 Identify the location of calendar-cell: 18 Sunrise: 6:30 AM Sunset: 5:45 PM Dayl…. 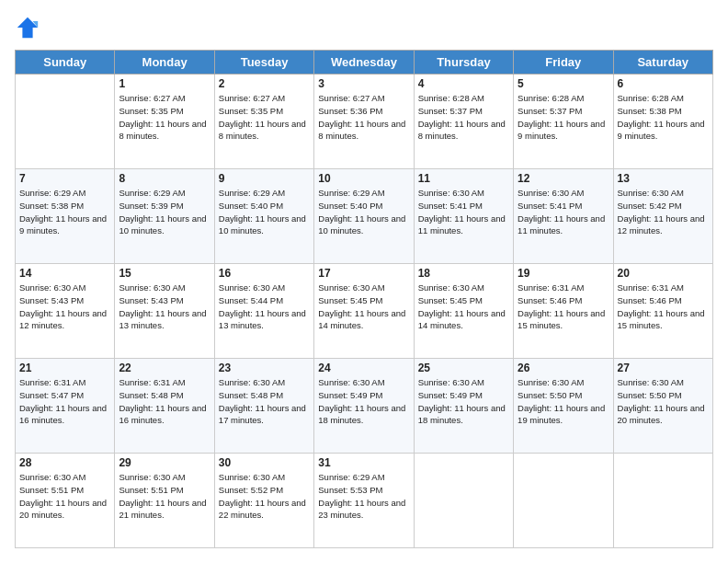
(463, 311).